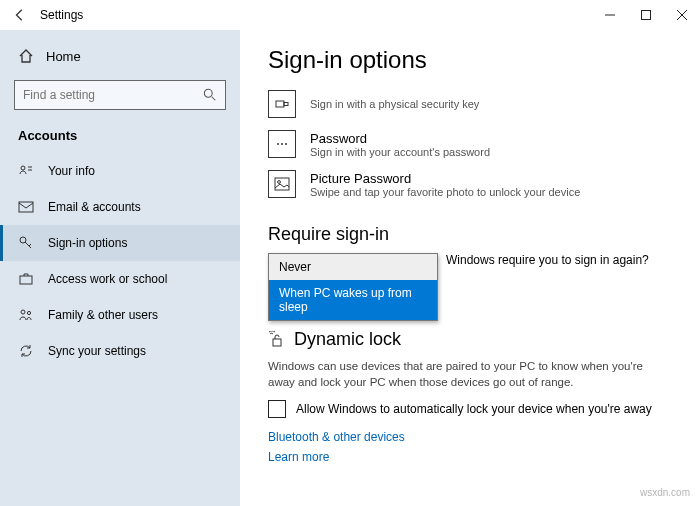 The height and width of the screenshot is (506, 700). What do you see at coordinates (353, 300) in the screenshot?
I see `dropdown-option-wake: When PC wakes up from sleep` at bounding box center [353, 300].